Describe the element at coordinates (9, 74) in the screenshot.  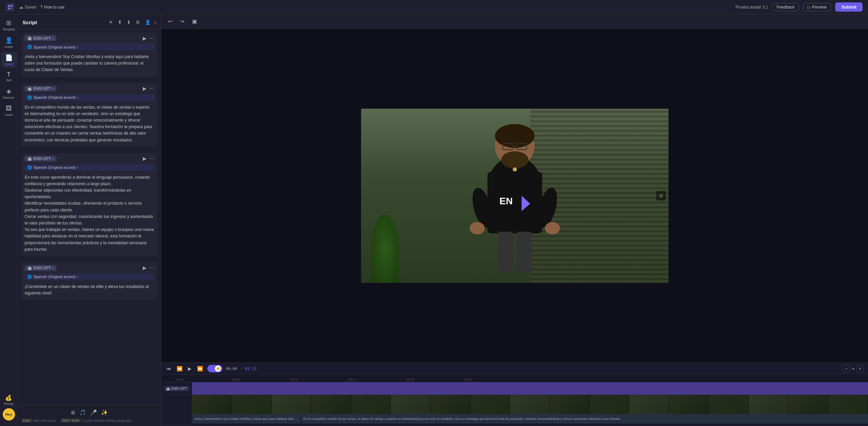
I see `text-icon: T` at that location.